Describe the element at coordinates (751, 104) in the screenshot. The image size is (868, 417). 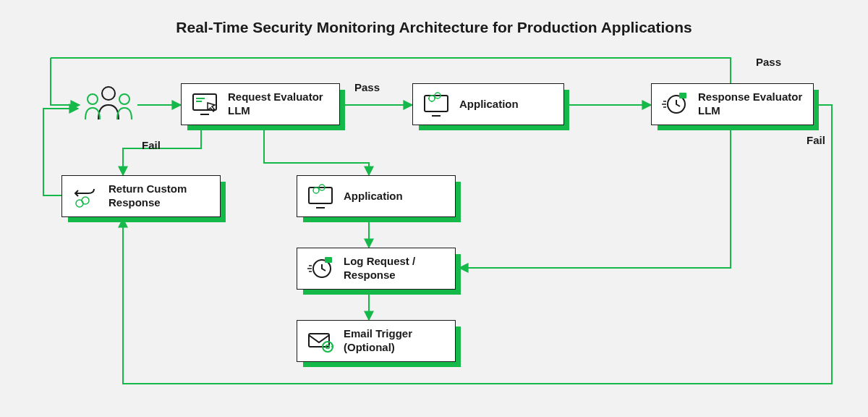
I see `node-label: Response Evaluator LLM` at that location.